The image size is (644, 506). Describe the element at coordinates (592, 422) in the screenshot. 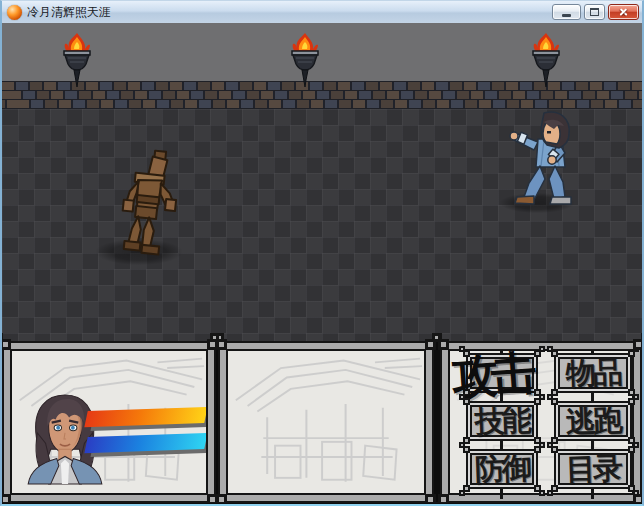

I see `escape-label: 逃跑` at that location.